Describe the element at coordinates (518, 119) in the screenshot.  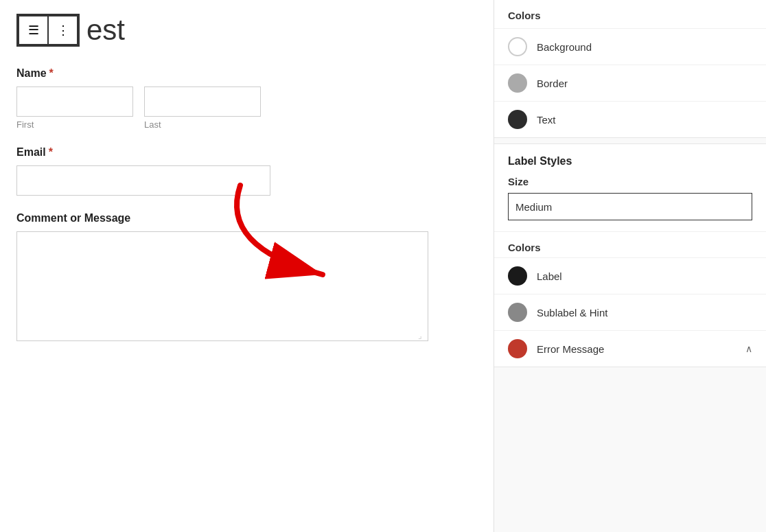
I see `text-color-circle` at that location.